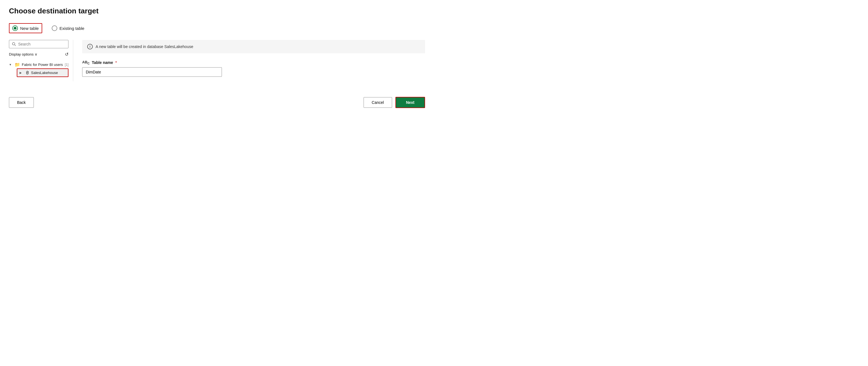 Image resolution: width=868 pixels, height=366 pixels. Describe the element at coordinates (152, 72) in the screenshot. I see `table-name-input` at that location.